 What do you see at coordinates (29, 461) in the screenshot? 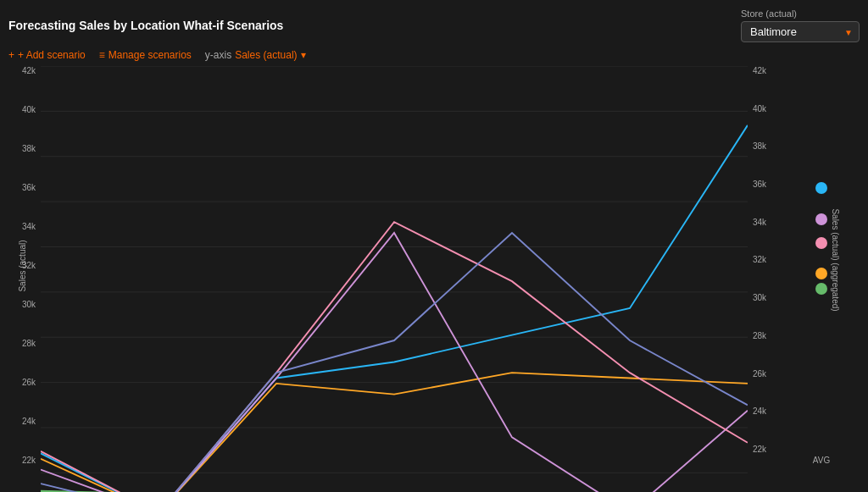
I see `y-tick: 22k` at bounding box center [29, 461].